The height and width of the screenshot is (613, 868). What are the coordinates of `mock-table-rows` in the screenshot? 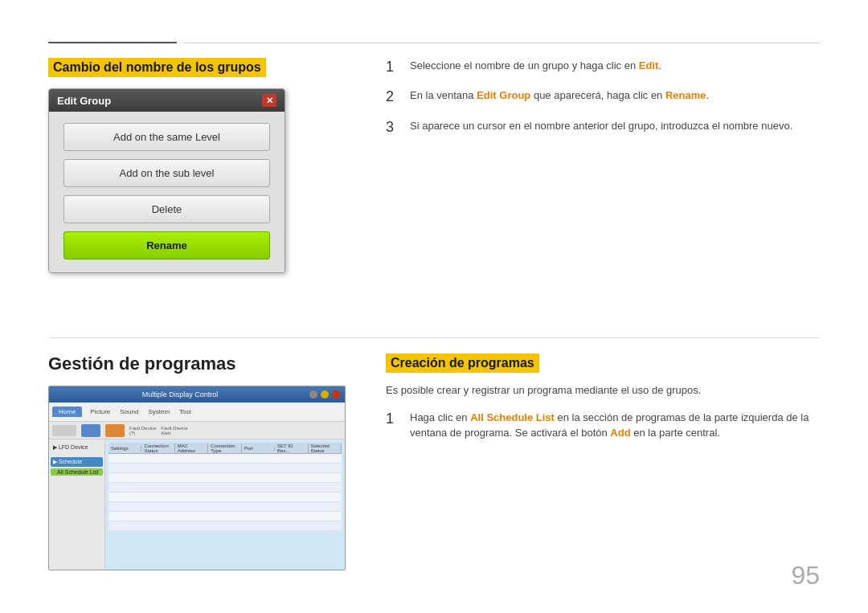 It's located at (225, 511).